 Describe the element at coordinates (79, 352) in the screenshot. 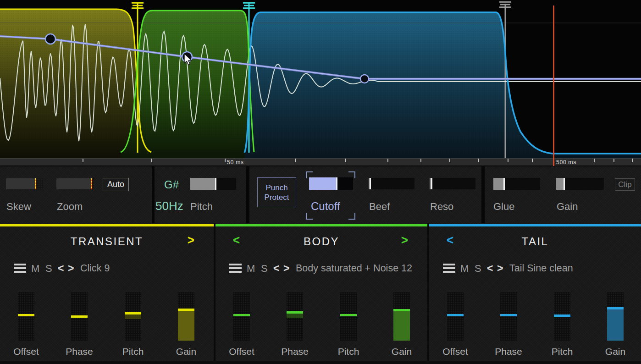

I see `vslider-label: Phase` at that location.